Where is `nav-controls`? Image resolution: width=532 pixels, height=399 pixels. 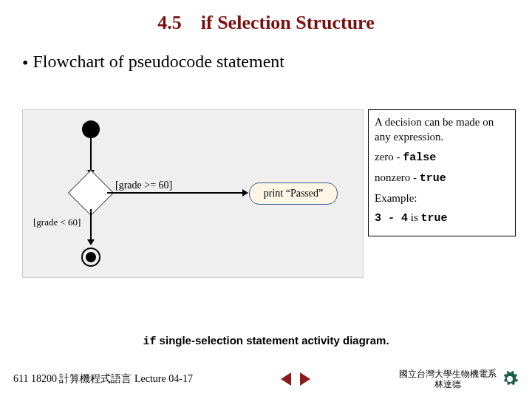 nav-controls is located at coordinates (296, 379).